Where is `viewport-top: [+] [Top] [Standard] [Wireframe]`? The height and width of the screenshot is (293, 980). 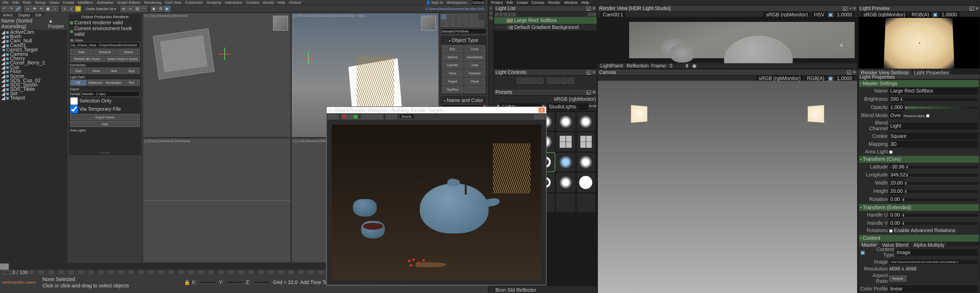
viewport-top: [+] [Top] [Standard] [Wireframe] is located at coordinates (216, 75).